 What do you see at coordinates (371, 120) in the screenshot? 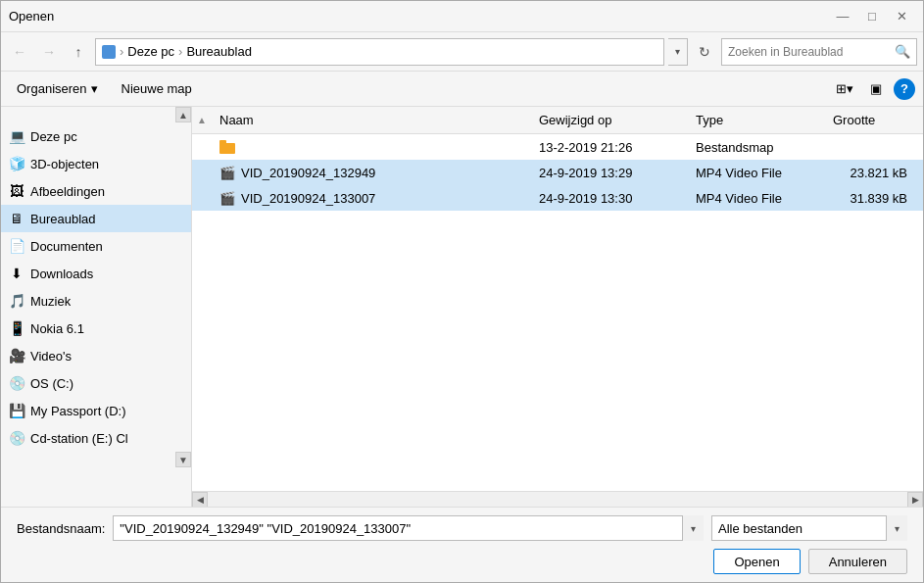
I see `col-header-naam: Naam` at bounding box center [371, 120].